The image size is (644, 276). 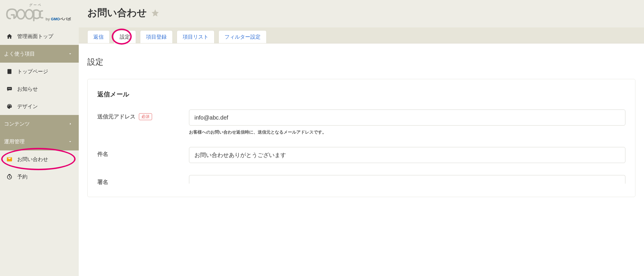 I want to click on clock-icon, so click(x=9, y=177).